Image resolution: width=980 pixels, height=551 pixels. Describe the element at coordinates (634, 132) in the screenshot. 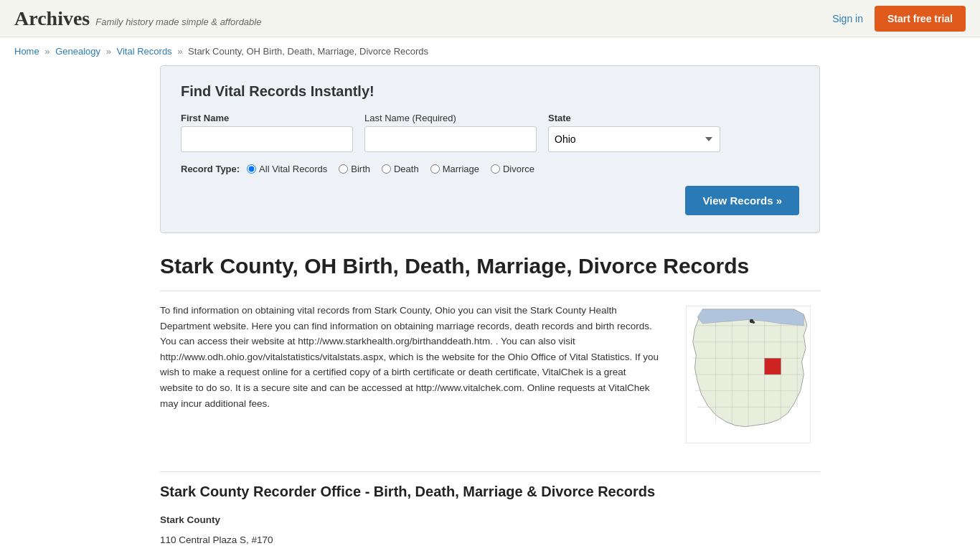

I see `state-field-group: State All United States Alabama Alaska A…` at that location.